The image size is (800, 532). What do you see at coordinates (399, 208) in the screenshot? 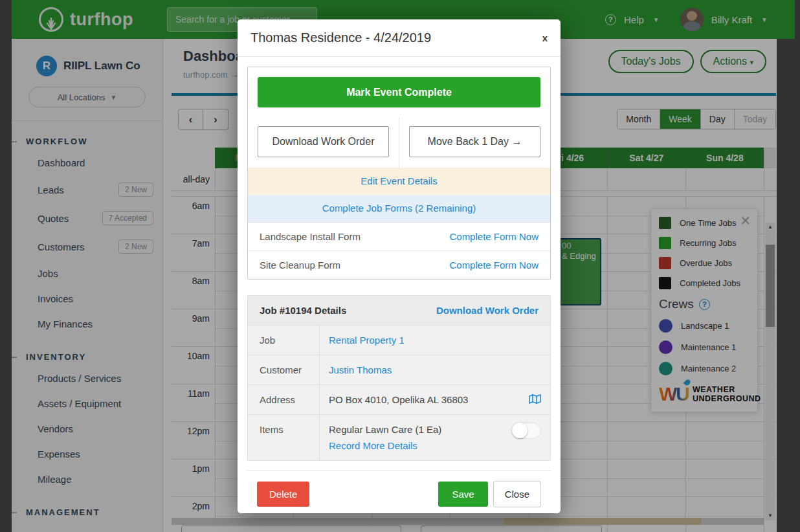
I see `complete-forms-link: Complete Job Forms (2 Remaining)` at bounding box center [399, 208].